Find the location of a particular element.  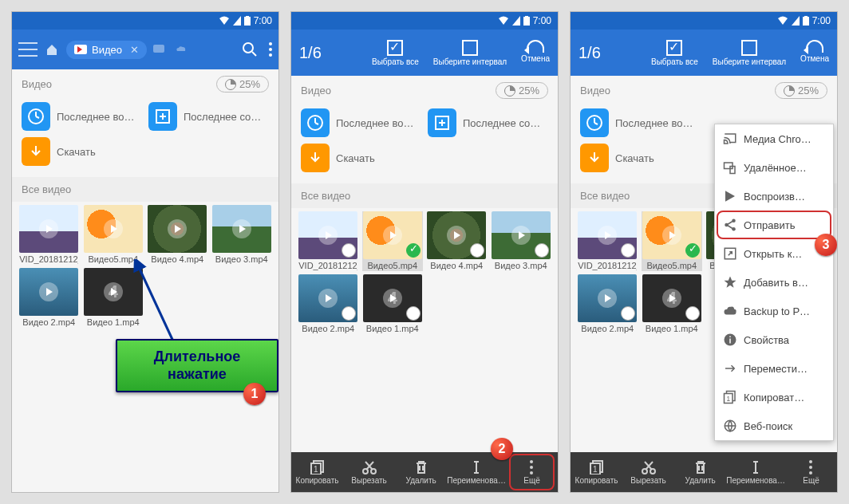

menu-icon is located at coordinates (28, 49).